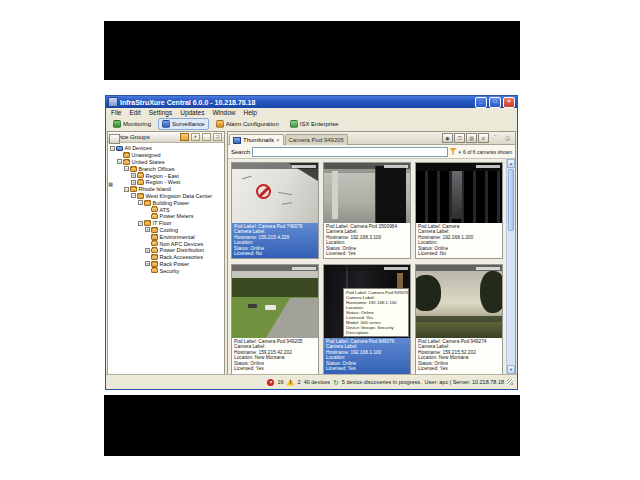  What do you see at coordinates (138, 148) in the screenshot?
I see `tree-item-label: All Devices` at bounding box center [138, 148].